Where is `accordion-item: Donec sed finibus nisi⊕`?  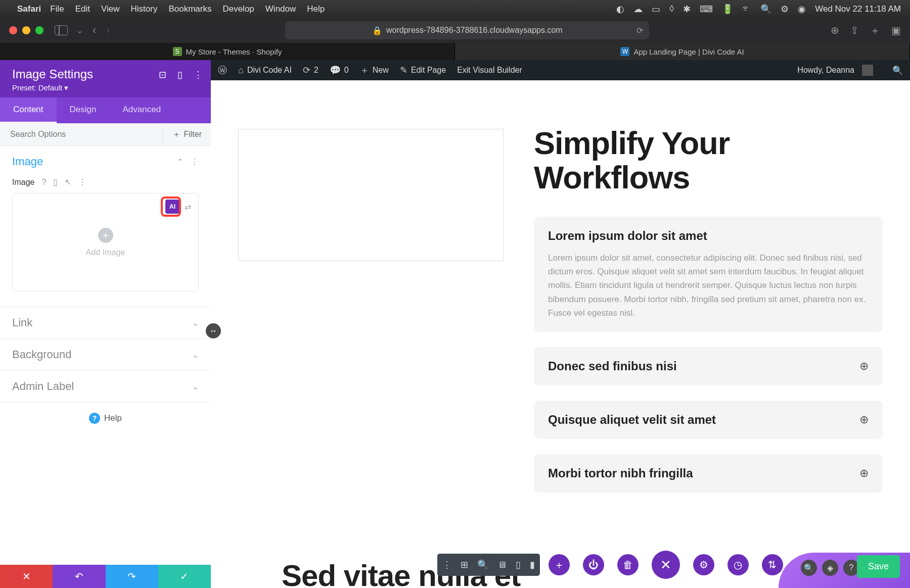 accordion-item: Donec sed finibus nisi⊕ is located at coordinates (708, 366).